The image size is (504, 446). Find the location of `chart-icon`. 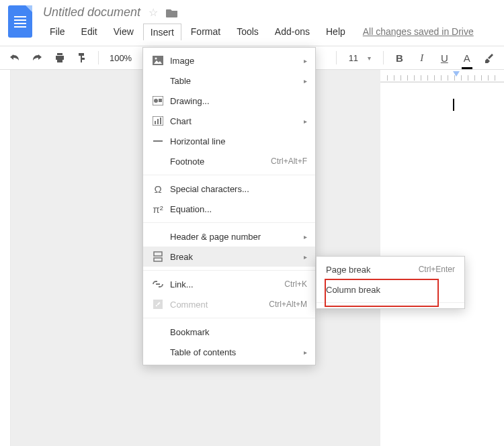

chart-icon is located at coordinates (158, 121).